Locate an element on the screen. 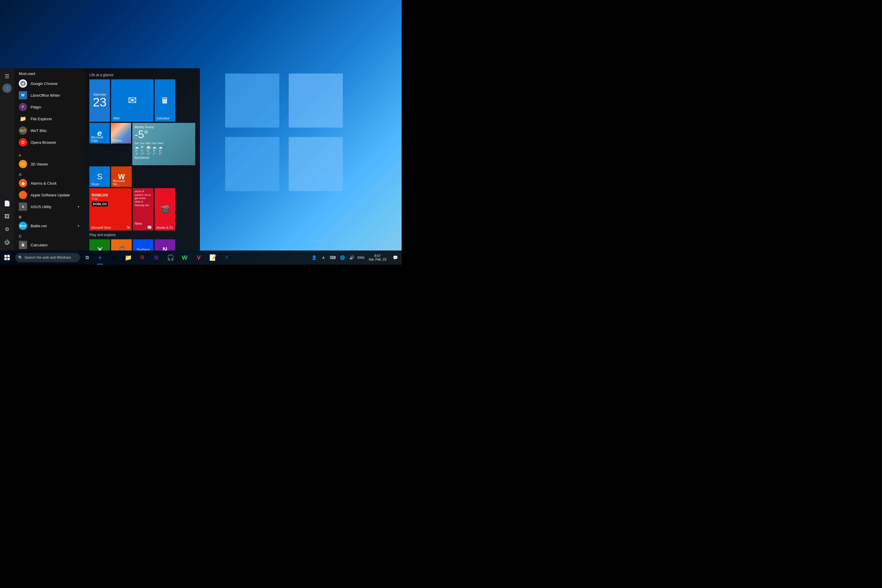 Image resolution: width=882 pixels, height=588 pixels. task-view-button: ⧉ is located at coordinates (87, 258).